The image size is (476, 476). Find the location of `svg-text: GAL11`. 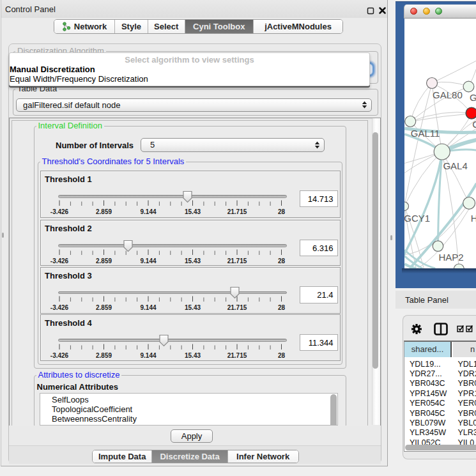

svg-text: GAL11 is located at coordinates (425, 133).